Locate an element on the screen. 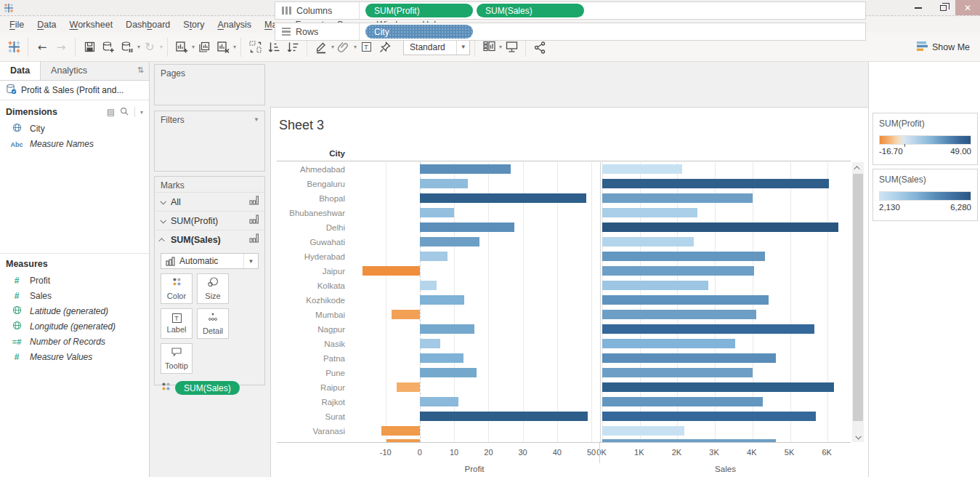 Image resolution: width=980 pixels, height=477 pixels. color-button: Color is located at coordinates (177, 289).